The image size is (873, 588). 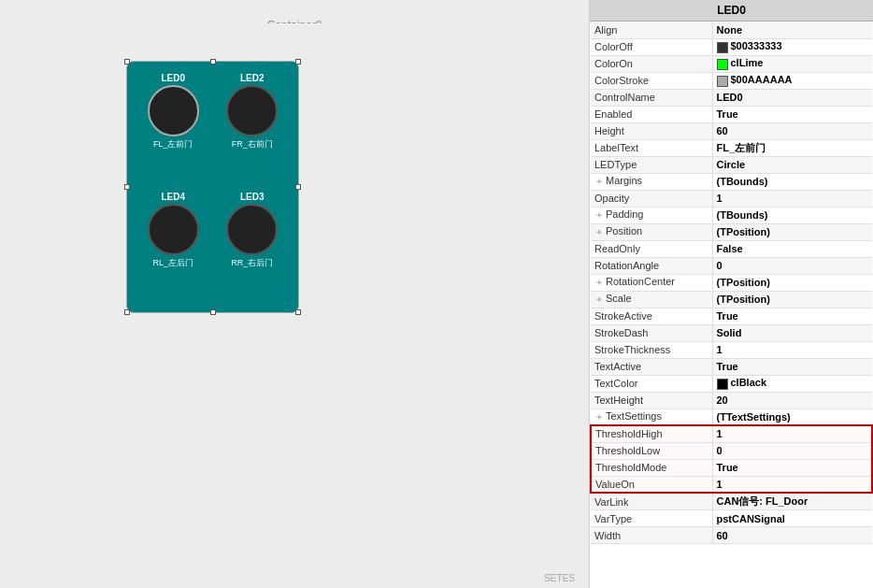 I want to click on prop-val-height: 60, so click(x=793, y=131).